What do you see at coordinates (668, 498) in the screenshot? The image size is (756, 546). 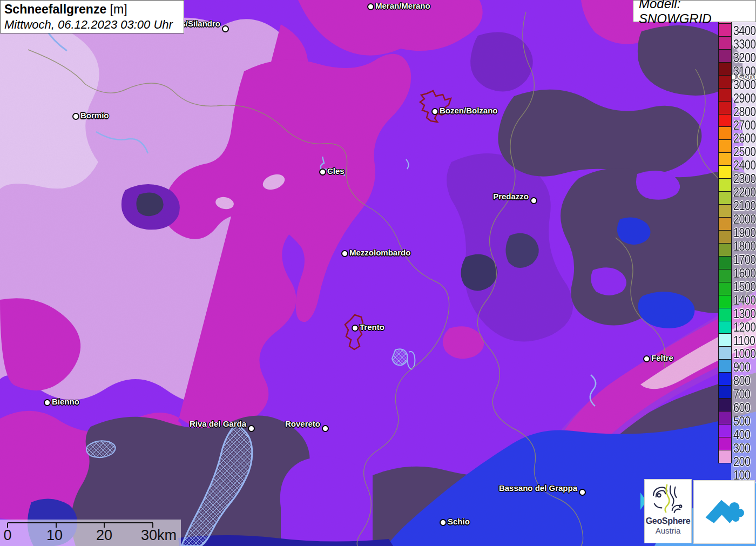 I see `geosphere-logo-icon` at bounding box center [668, 498].